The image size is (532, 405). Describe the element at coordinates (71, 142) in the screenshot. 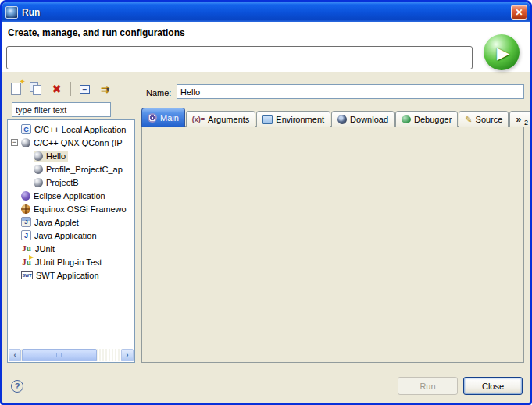

I see `tree-item-cpp-qnx-qconn: − C/C++ QNX QConn (IP` at that location.